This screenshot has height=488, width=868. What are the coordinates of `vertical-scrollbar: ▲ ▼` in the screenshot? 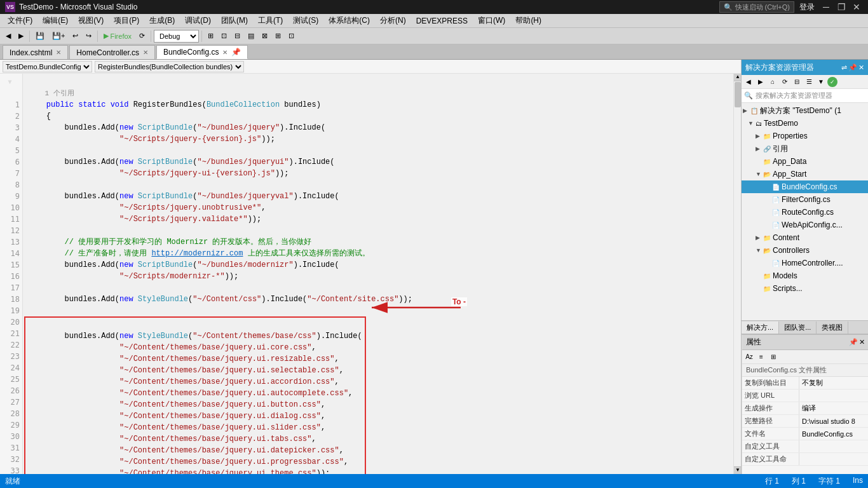 It's located at (737, 274).